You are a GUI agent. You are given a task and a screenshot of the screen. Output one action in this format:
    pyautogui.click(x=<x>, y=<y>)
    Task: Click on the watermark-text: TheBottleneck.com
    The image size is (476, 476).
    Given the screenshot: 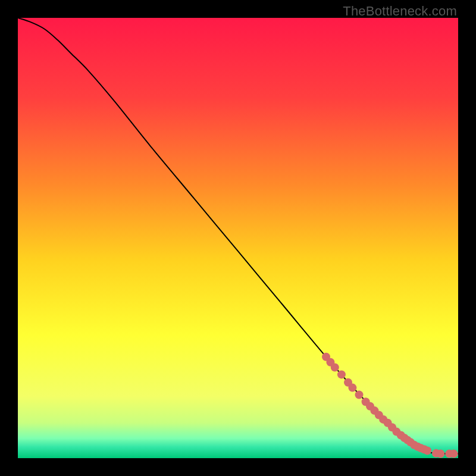 What is the action you would take?
    pyautogui.click(x=400, y=11)
    